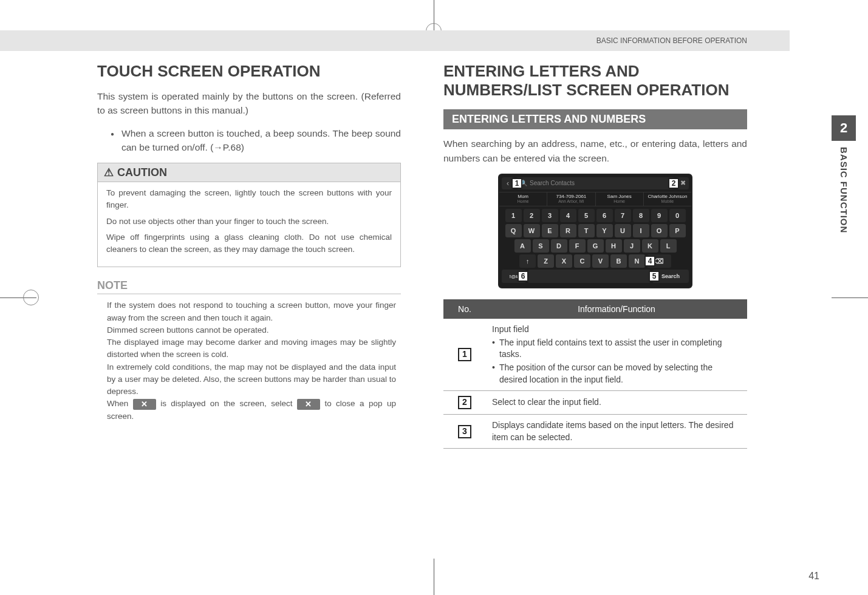 This screenshot has width=868, height=595. What do you see at coordinates (571, 199) in the screenshot?
I see `suggestion: 734-709-2061 Ann Arbor, MI` at bounding box center [571, 199].